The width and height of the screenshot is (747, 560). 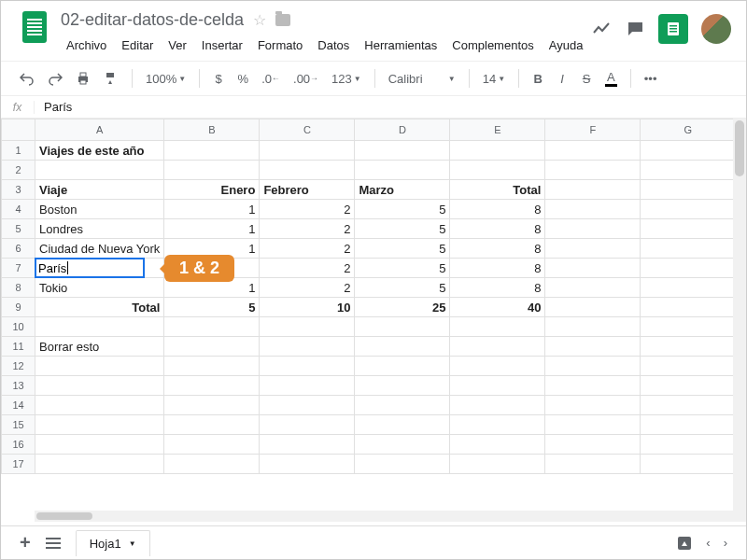 I want to click on folder-icon, so click(x=283, y=21).